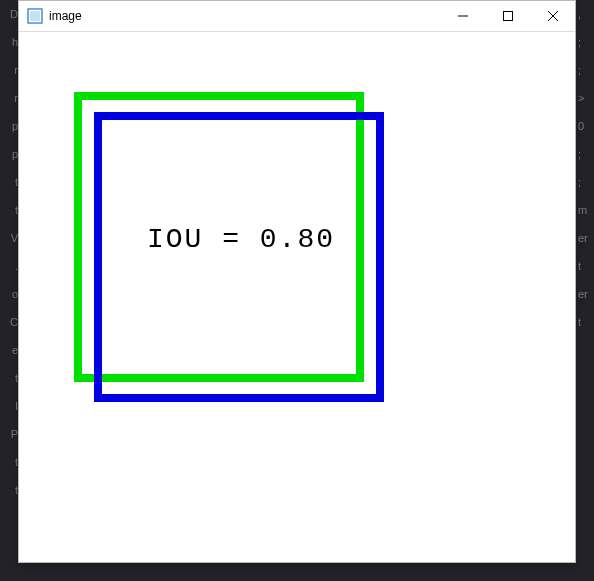  Describe the element at coordinates (508, 16) in the screenshot. I see `maximize-button` at that location.